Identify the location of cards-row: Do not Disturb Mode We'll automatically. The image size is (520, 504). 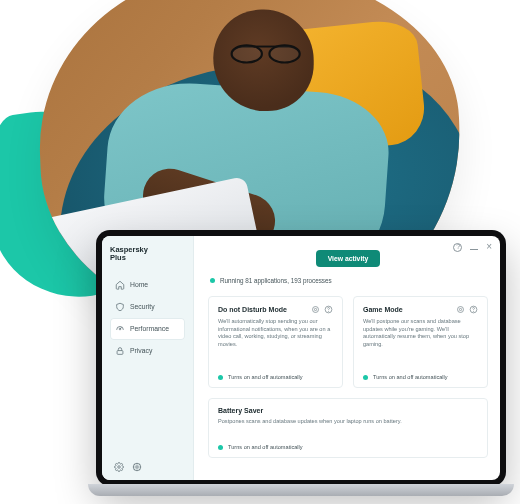
(348, 342).